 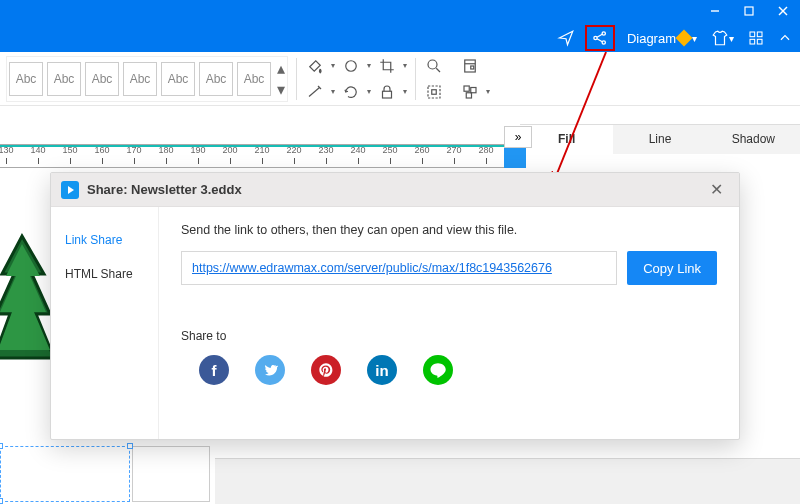 I want to click on ruler-tick: 240, so click(x=358, y=150).